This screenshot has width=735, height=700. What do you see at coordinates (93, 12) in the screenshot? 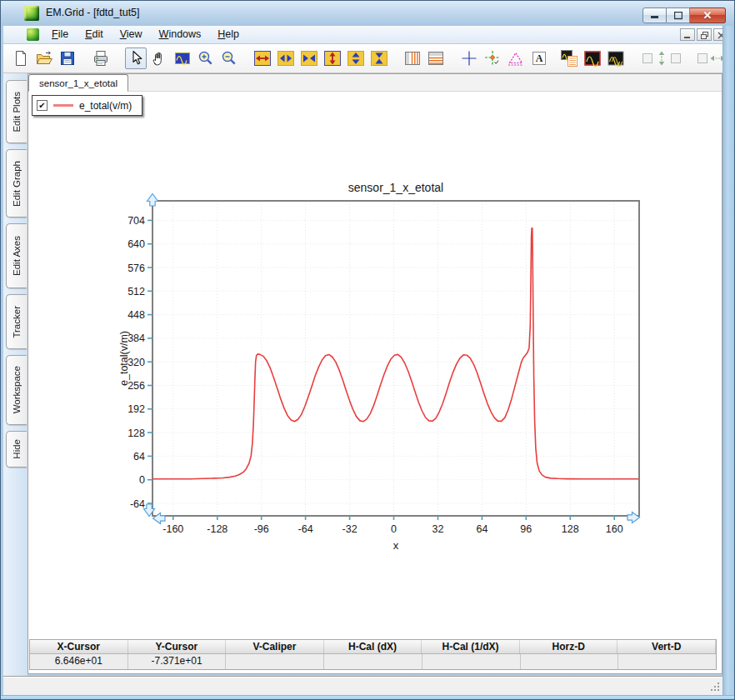
I see `window-title: EM.Grid - [fdtd_tut5]` at bounding box center [93, 12].